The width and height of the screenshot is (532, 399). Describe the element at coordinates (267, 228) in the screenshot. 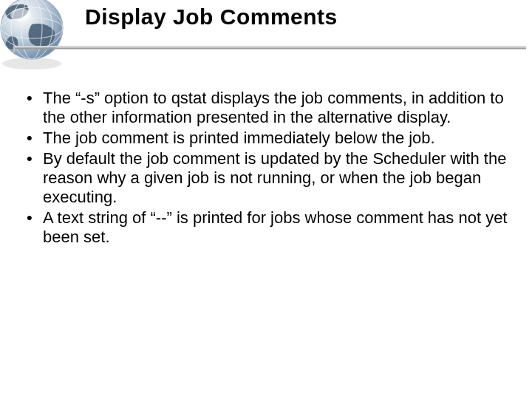

I see `bullet-item: A text string of “--” is printed for job…` at that location.